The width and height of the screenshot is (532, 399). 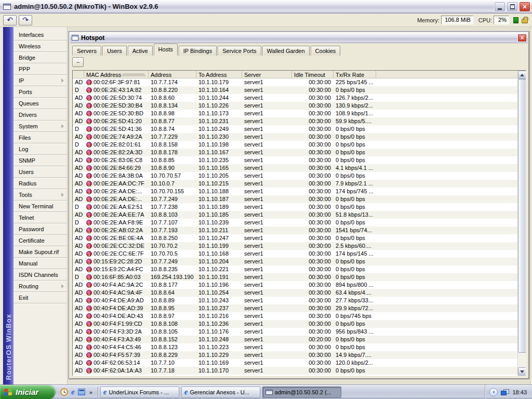 I want to click on sidebar-item-ip: IP, so click(x=41, y=81).